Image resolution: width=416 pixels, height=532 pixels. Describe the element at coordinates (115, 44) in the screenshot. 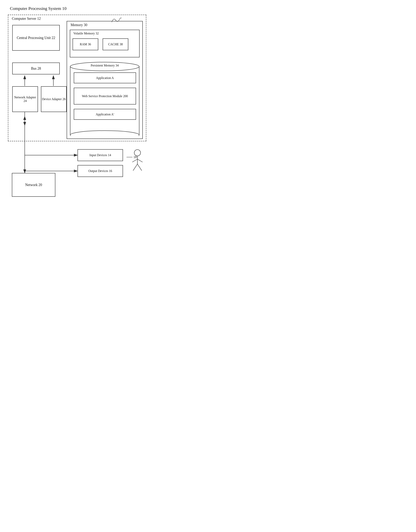

I see `cache-box: CACHE 38` at that location.